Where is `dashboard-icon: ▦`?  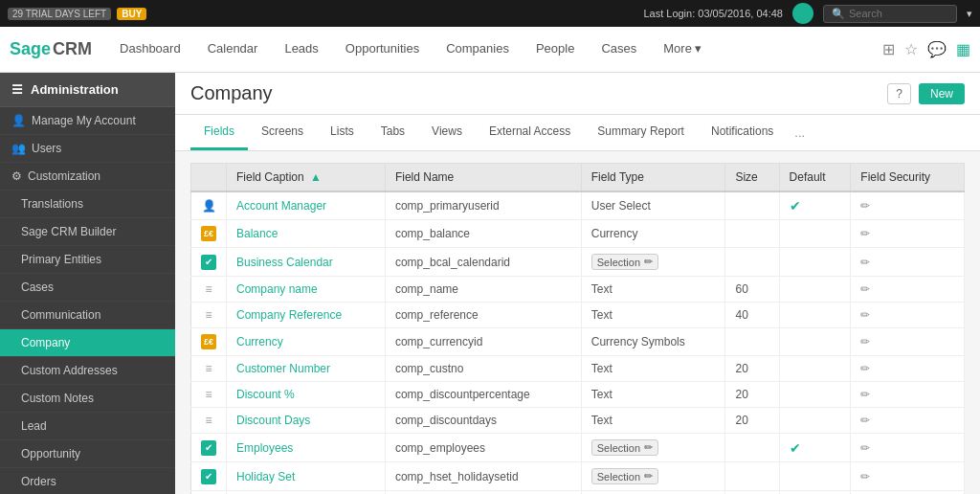
dashboard-icon: ▦ is located at coordinates (963, 50).